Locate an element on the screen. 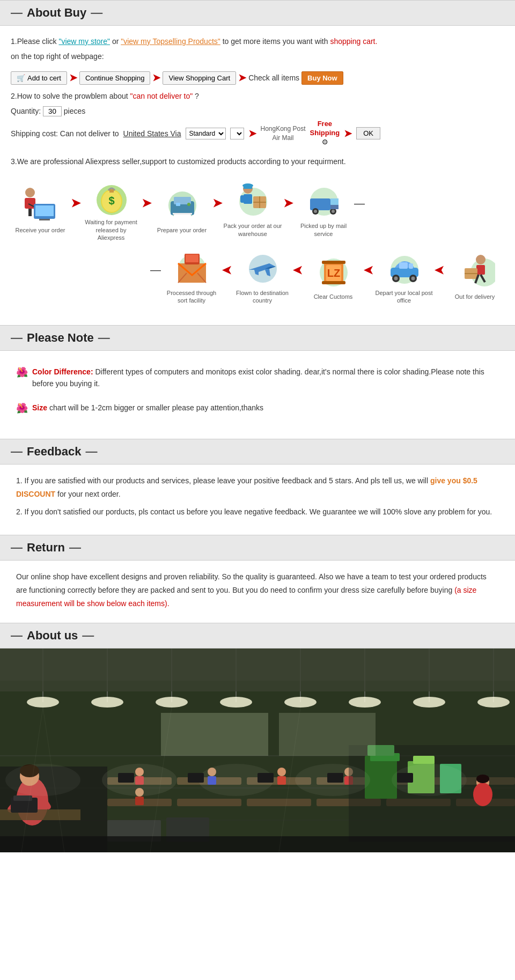 This screenshot has height=980, width=515. shipping-detail-select is located at coordinates (237, 134).